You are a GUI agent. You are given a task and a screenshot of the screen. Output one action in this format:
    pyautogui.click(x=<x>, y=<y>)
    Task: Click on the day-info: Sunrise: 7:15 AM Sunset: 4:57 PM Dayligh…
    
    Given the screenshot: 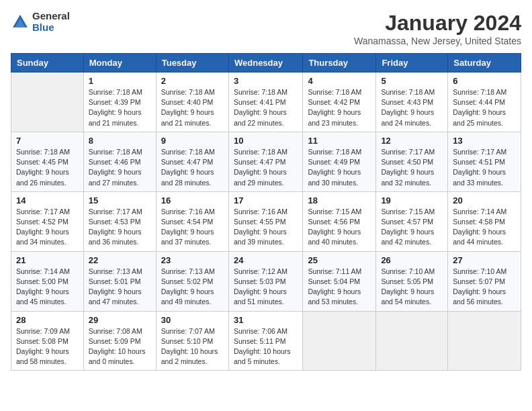 What is the action you would take?
    pyautogui.click(x=412, y=227)
    